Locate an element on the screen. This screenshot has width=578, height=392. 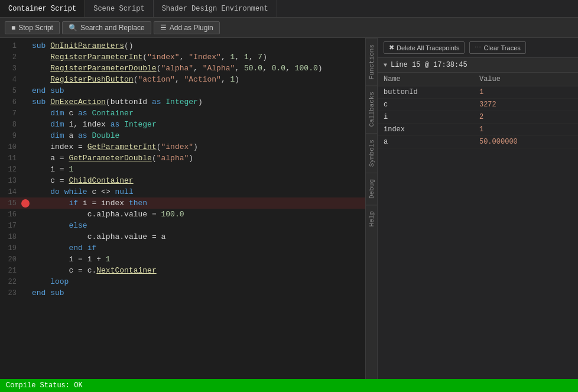
code-text: i = i + 1 is located at coordinates (71, 259).